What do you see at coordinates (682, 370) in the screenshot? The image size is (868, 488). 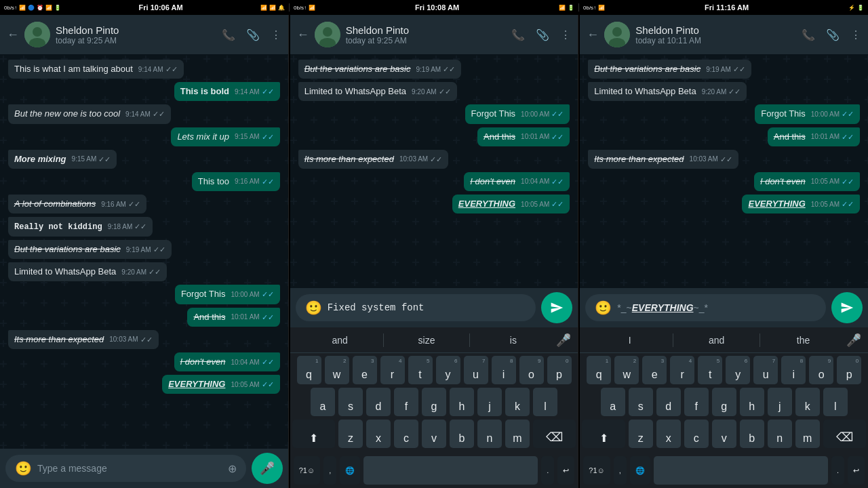 I see `key-3-4: 4r` at bounding box center [682, 370].